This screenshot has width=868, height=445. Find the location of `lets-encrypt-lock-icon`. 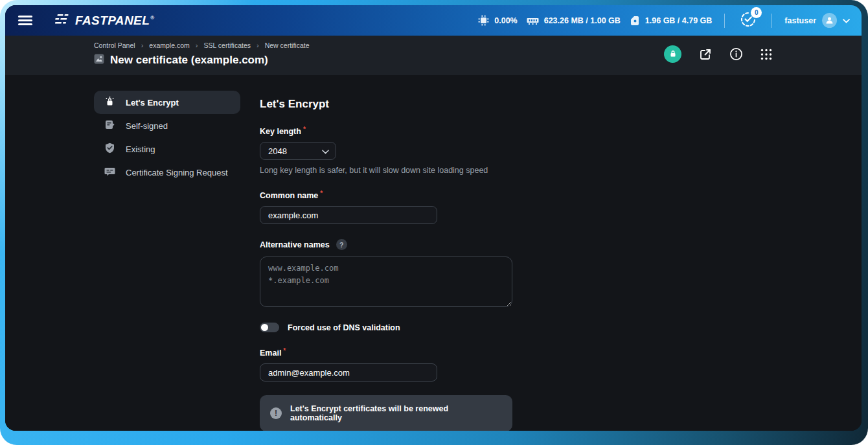

lets-encrypt-lock-icon is located at coordinates (110, 102).